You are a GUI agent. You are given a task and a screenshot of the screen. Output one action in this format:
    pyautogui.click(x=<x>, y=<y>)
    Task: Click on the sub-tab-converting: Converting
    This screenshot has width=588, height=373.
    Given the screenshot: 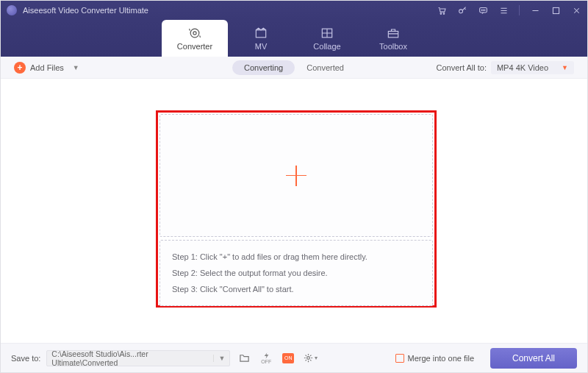 What is the action you would take?
    pyautogui.click(x=263, y=68)
    